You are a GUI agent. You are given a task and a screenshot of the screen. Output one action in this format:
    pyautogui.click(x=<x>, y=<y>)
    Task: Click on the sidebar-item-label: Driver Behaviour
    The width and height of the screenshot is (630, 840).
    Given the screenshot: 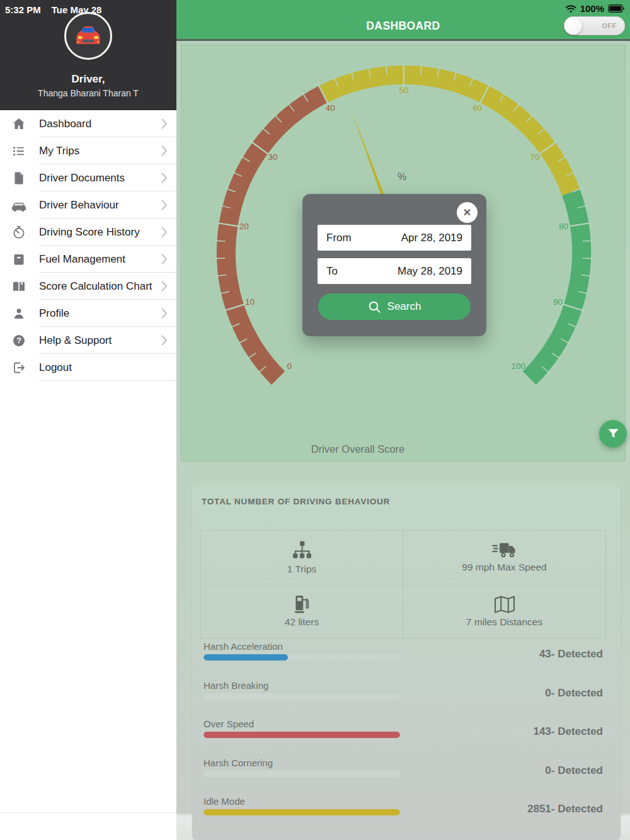 What is the action you would take?
    pyautogui.click(x=100, y=205)
    